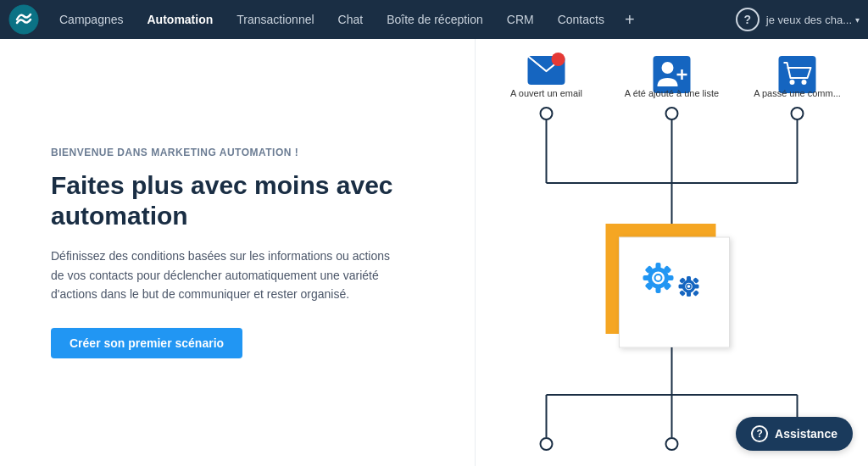 This screenshot has height=466, width=868. What do you see at coordinates (748, 19) in the screenshot?
I see `help-button: ?` at bounding box center [748, 19].